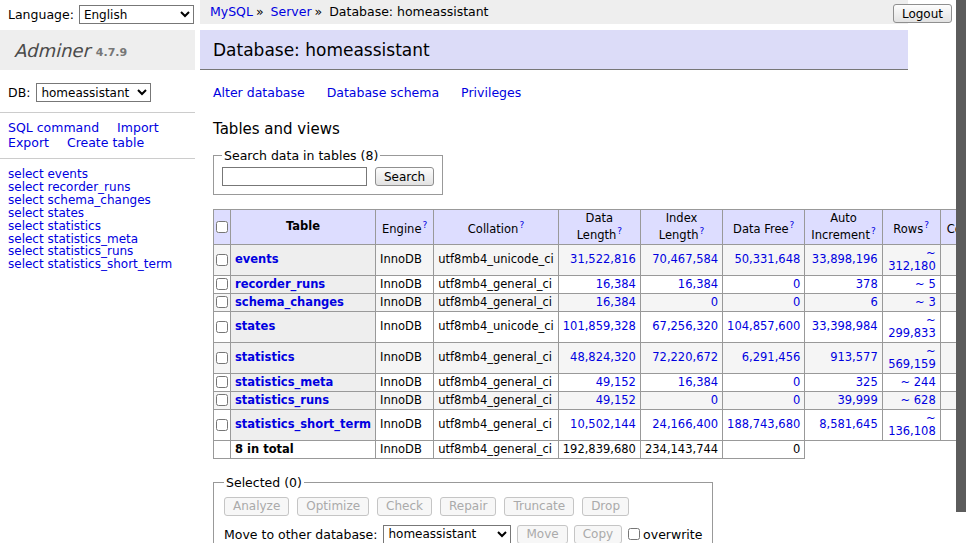  I want to click on cell-auto-increment-link: 33,398,984, so click(845, 326).